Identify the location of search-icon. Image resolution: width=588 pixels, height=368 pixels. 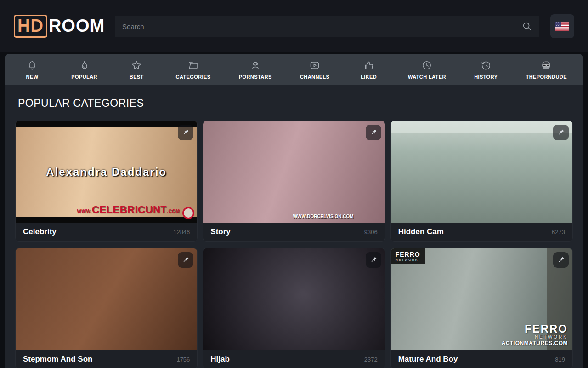
(527, 26).